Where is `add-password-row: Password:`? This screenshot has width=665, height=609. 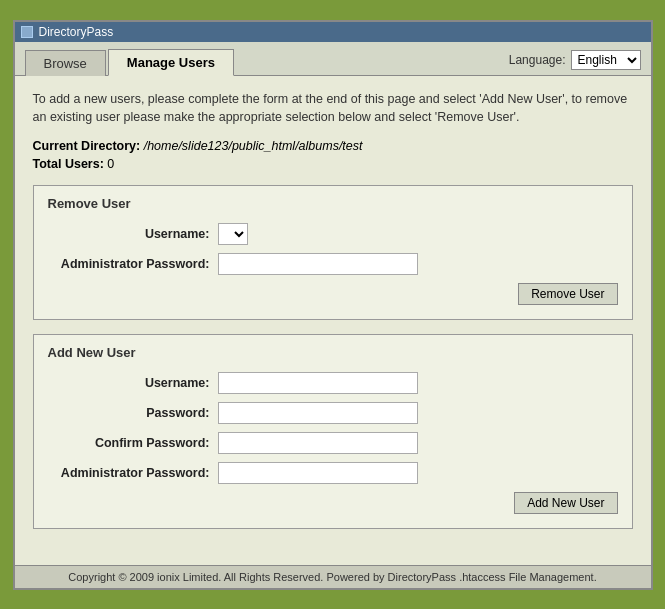 add-password-row: Password: is located at coordinates (333, 413).